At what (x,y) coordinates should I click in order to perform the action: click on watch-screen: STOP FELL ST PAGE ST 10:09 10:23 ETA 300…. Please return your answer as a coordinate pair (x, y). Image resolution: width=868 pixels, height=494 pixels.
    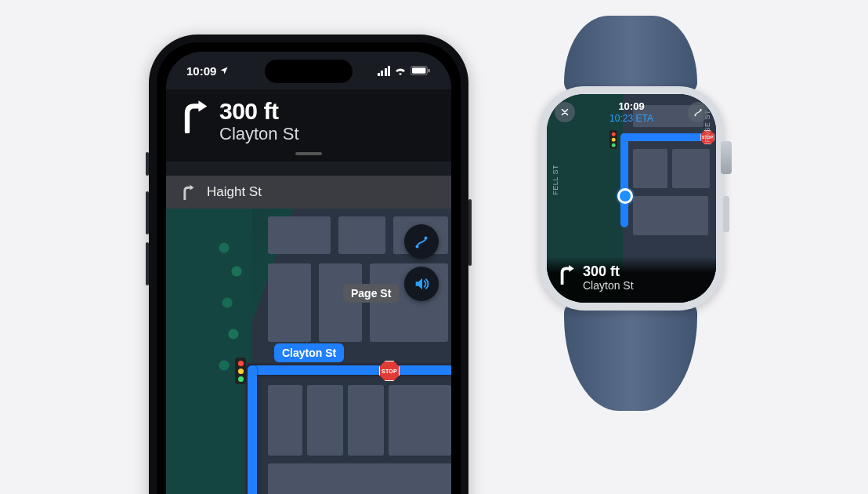
    Looking at the image, I should click on (631, 198).